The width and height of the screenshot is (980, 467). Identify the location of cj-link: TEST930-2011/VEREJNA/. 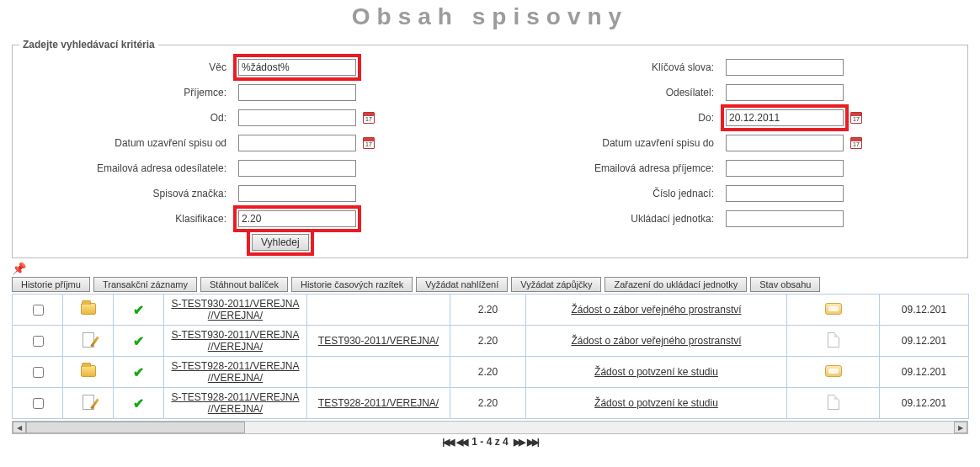
(379, 341).